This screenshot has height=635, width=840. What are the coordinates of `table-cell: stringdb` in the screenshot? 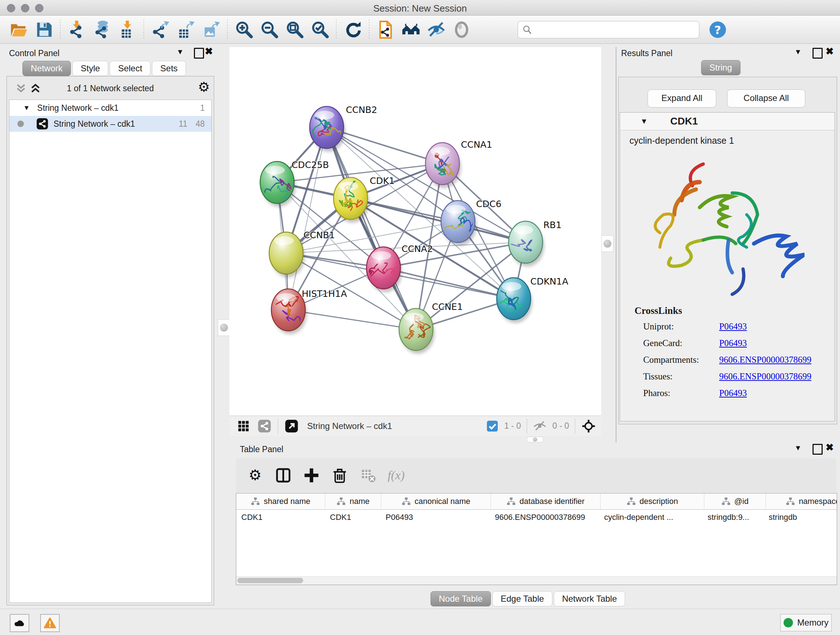 It's located at (801, 518).